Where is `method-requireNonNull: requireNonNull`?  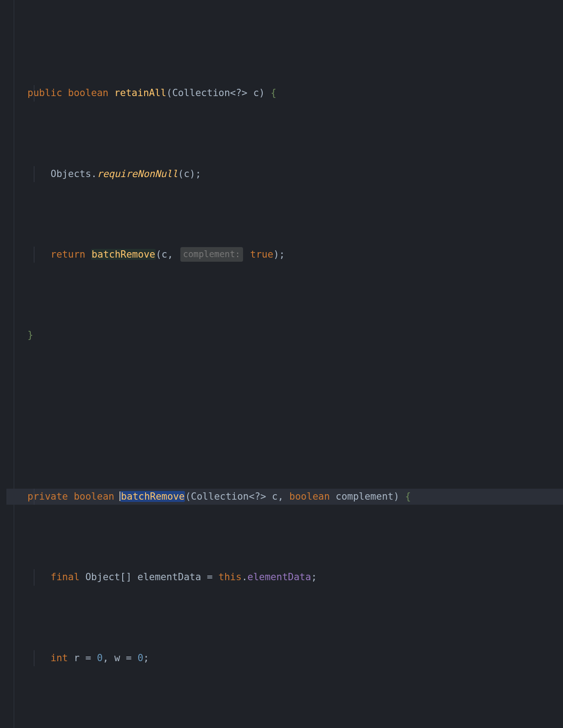 method-requireNonNull: requireNonNull is located at coordinates (137, 174).